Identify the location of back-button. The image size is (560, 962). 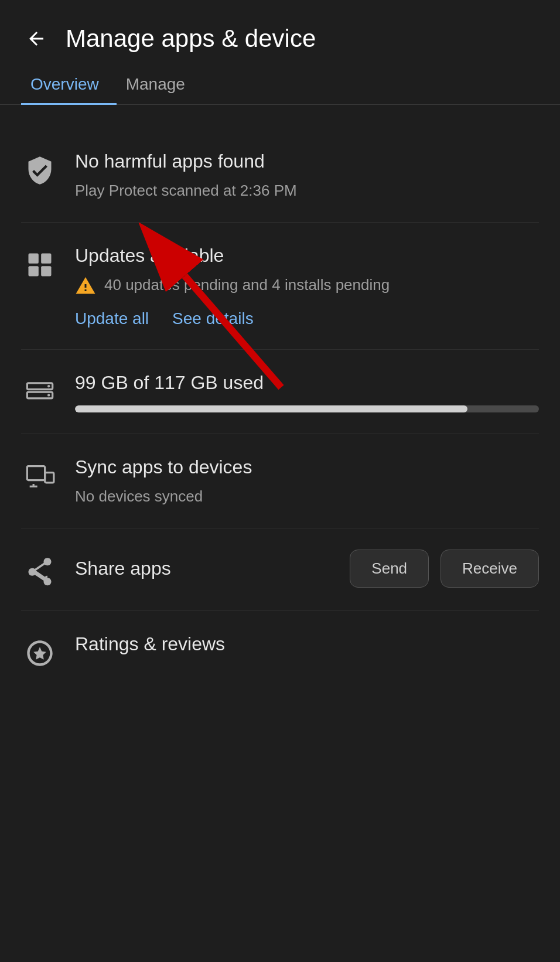
(36, 39).